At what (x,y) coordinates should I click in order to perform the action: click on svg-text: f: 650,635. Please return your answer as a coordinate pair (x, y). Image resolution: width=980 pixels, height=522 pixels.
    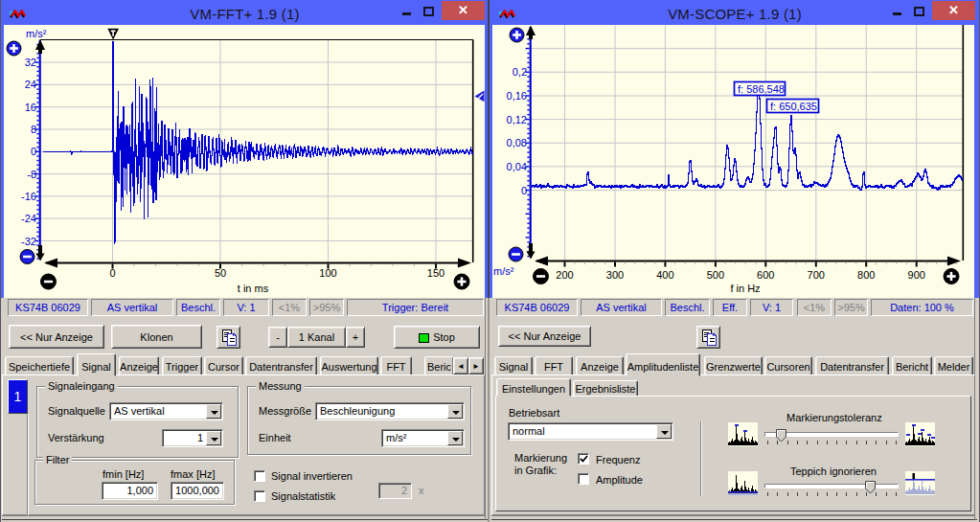
    Looking at the image, I should click on (793, 106).